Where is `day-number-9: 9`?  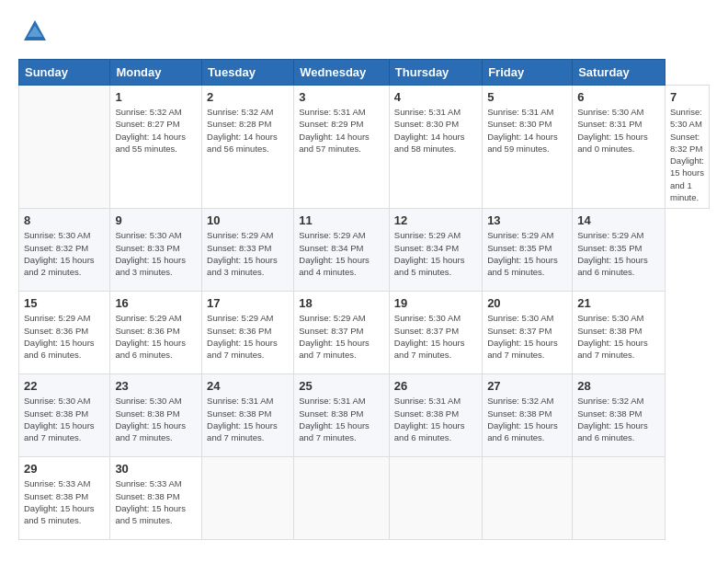
day-number-9: 9 is located at coordinates (156, 221).